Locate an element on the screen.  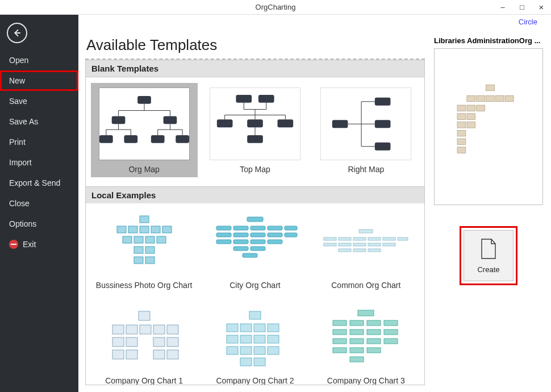
template-city-org: City Org Chart is located at coordinates (255, 251).